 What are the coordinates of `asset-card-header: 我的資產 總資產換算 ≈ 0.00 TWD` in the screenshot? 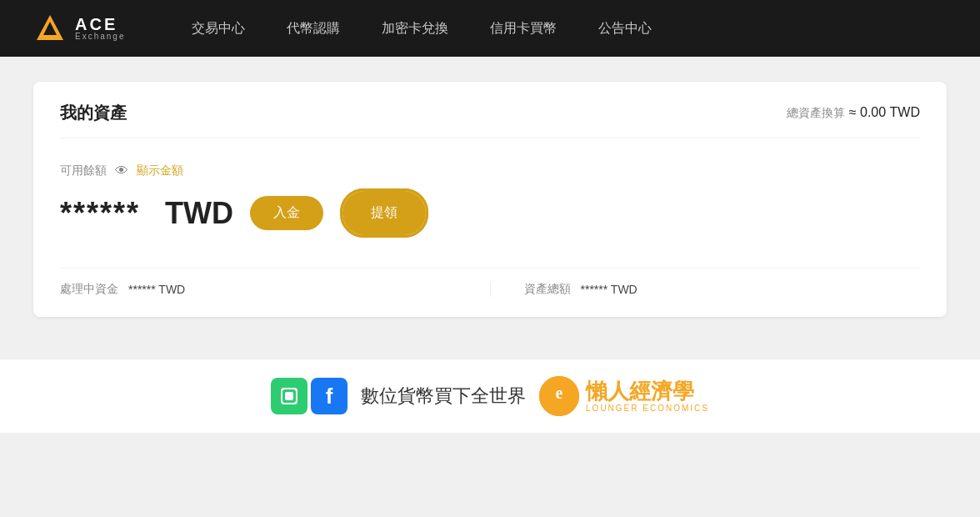 It's located at (490, 120).